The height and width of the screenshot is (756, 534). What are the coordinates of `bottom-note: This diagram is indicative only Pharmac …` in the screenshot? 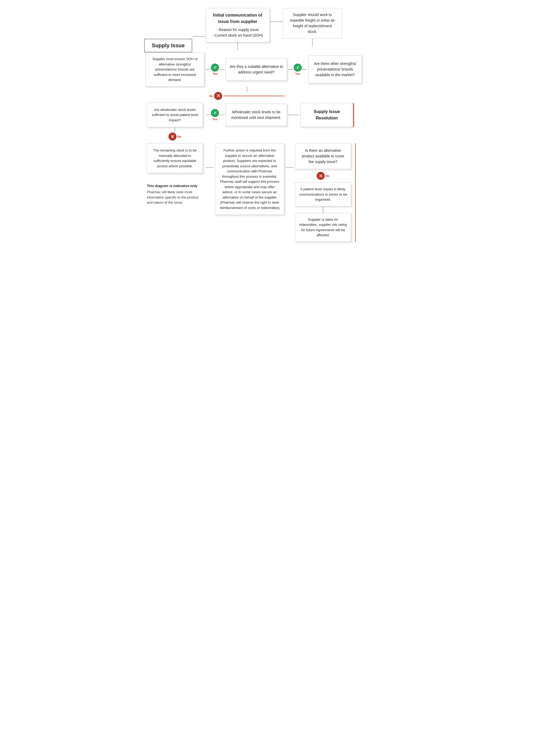 It's located at (175, 194).